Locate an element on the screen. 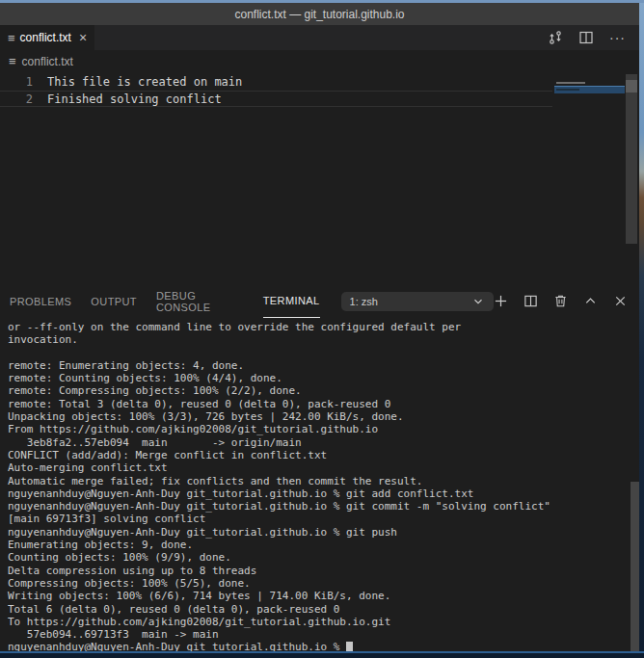 The image size is (644, 658). terminal-line: 3eb8fa2..57eb094 main -> origin/main is located at coordinates (316, 443).